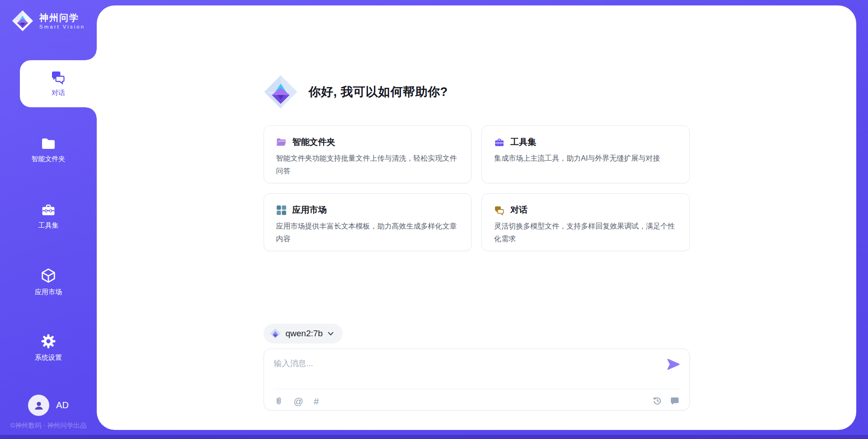 The image size is (868, 439). I want to click on model-selector: qwen2:7b, so click(303, 334).